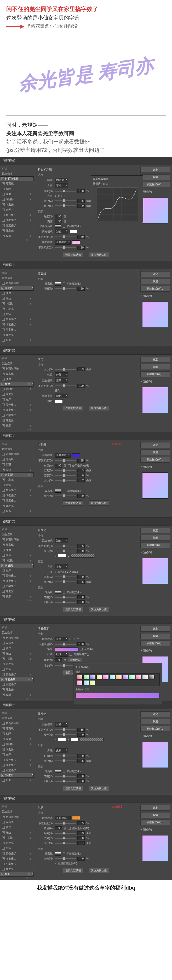  What do you see at coordinates (62, 724) in the screenshot?
I see `dropdown: 滤色` at bounding box center [62, 724].